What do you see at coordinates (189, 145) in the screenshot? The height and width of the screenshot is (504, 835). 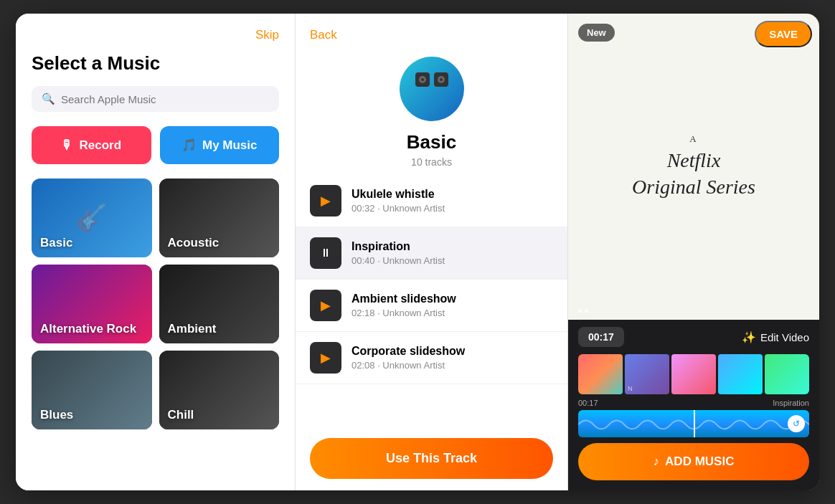 I see `music-note-icon: 🎵` at bounding box center [189, 145].